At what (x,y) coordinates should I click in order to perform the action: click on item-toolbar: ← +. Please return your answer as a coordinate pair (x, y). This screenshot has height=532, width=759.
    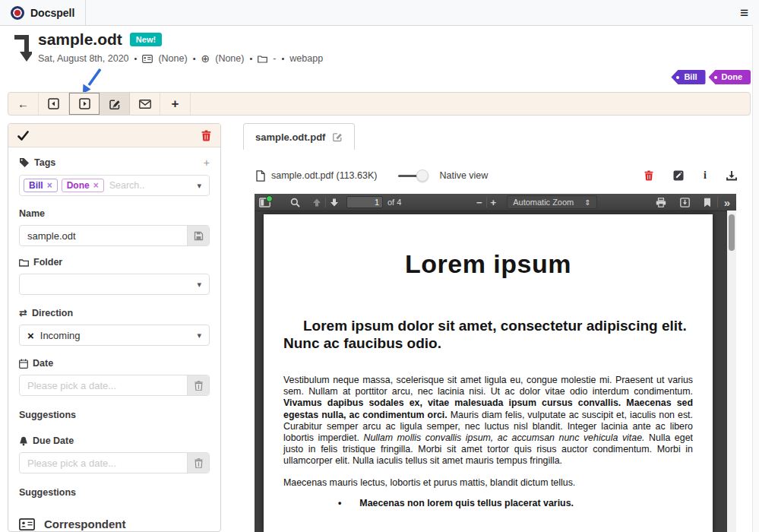
    Looking at the image, I should click on (379, 103).